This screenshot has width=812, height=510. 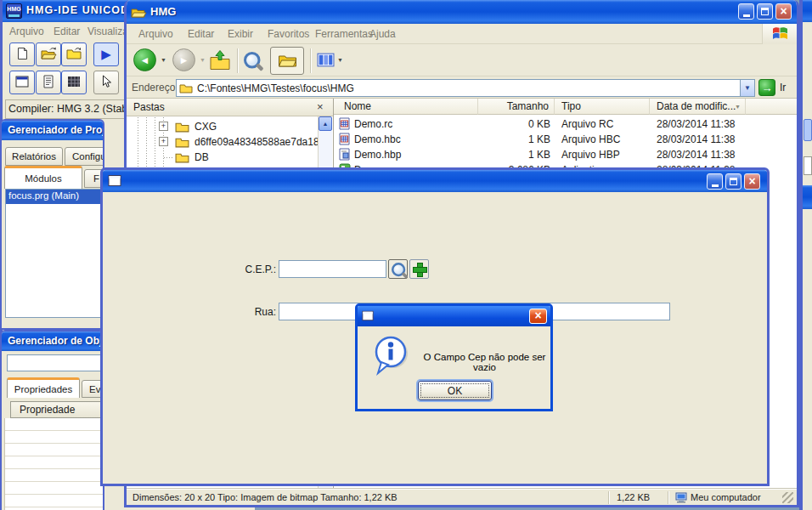 What do you see at coordinates (764, 12) in the screenshot?
I see `maximize-button` at bounding box center [764, 12].